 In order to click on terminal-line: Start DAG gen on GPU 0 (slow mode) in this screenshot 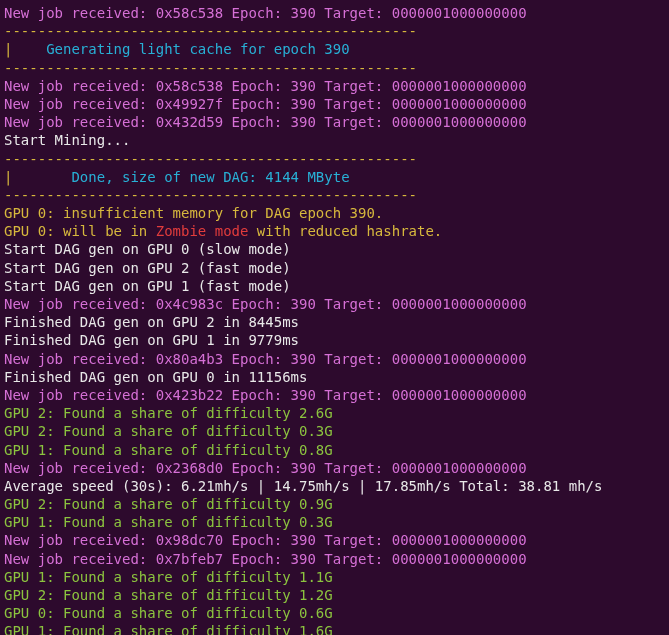, I will do `click(334, 249)`.